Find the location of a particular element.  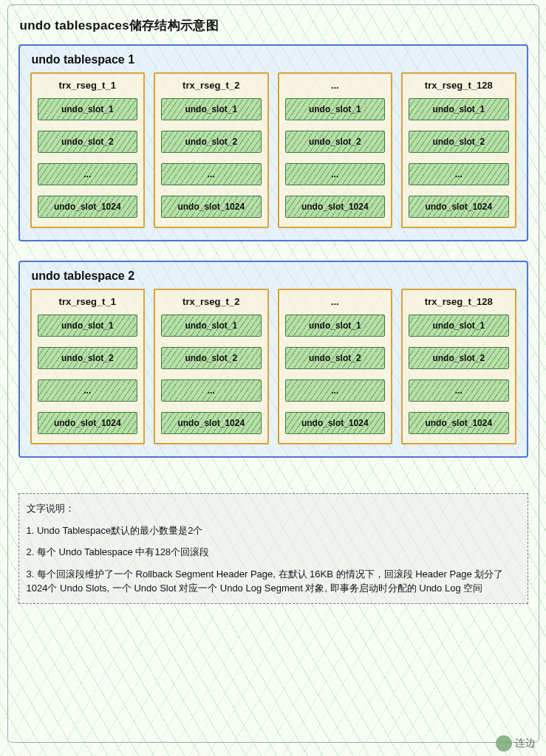

notes-heading: 文字说明： is located at coordinates (273, 509).